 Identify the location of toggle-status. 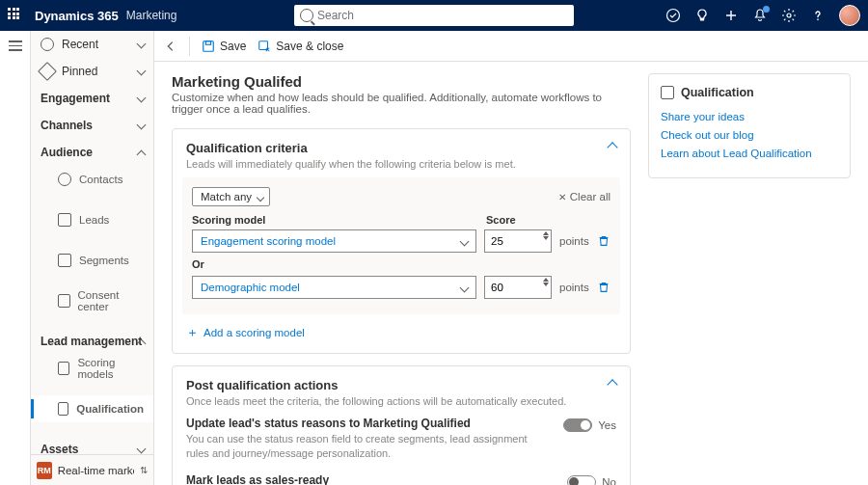
(578, 425).